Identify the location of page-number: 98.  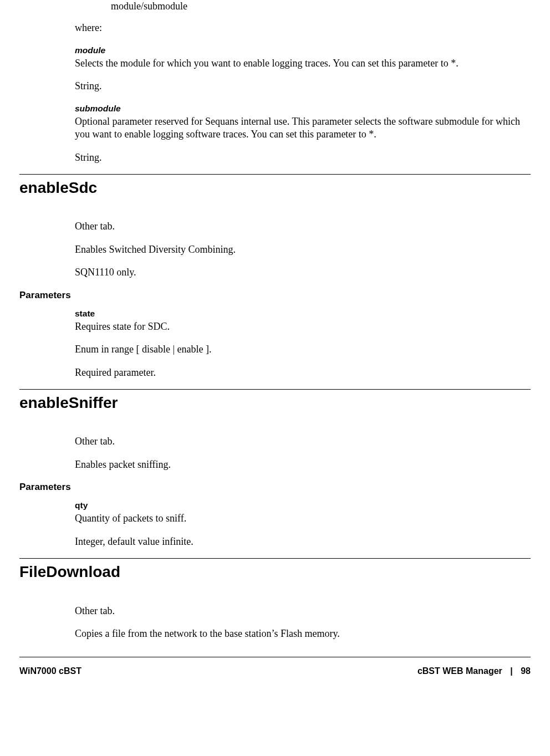
(526, 671).